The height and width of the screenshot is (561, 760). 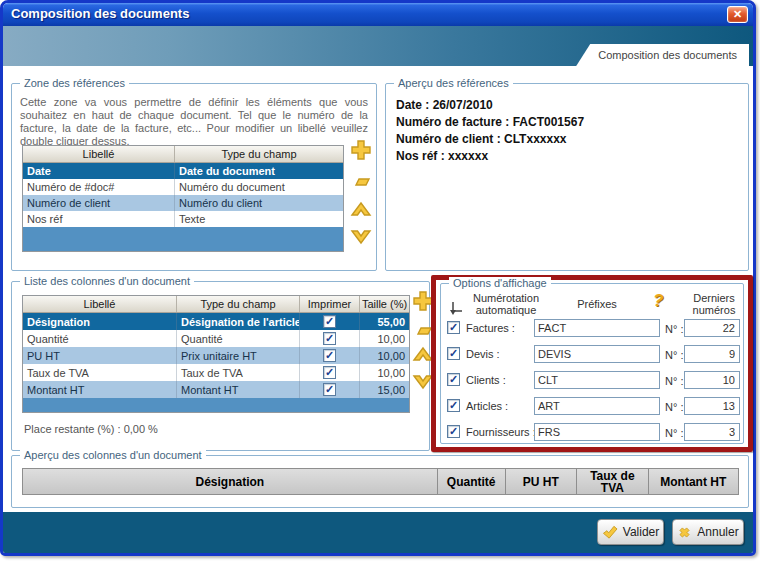 I want to click on table-row: Taux de TVA Taux de TVA ✓ 10,00, so click(x=216, y=372).